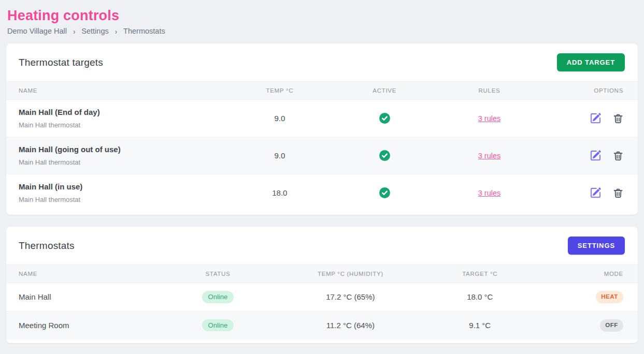 The image size is (644, 354). I want to click on targets-table-header-row: NAME TEMP °C ACTIVE RULES OPTIONS, so click(322, 91).